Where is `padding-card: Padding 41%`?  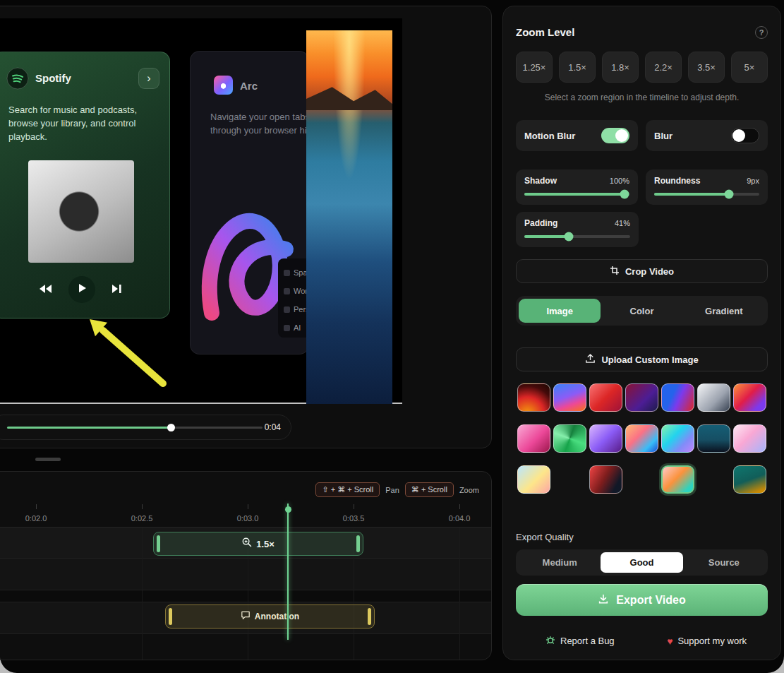 padding-card: Padding 41% is located at coordinates (577, 230).